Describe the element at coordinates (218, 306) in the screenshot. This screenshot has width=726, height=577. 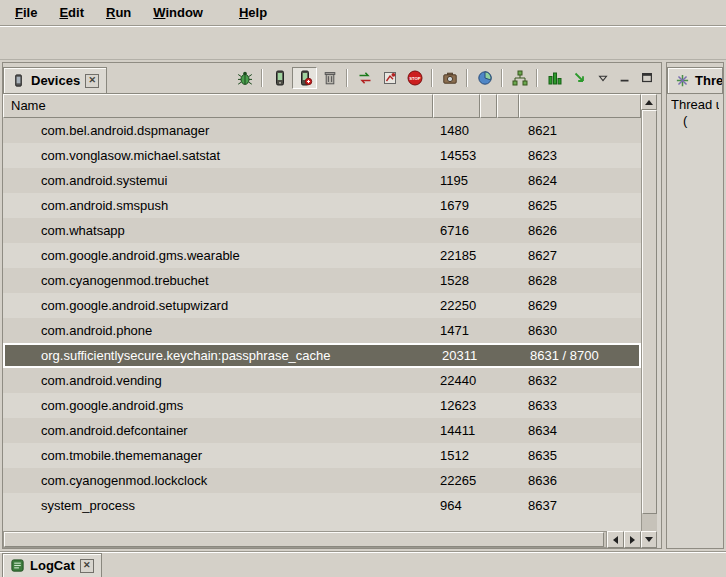
I see `process-name: com.google.android.setupwizard` at that location.